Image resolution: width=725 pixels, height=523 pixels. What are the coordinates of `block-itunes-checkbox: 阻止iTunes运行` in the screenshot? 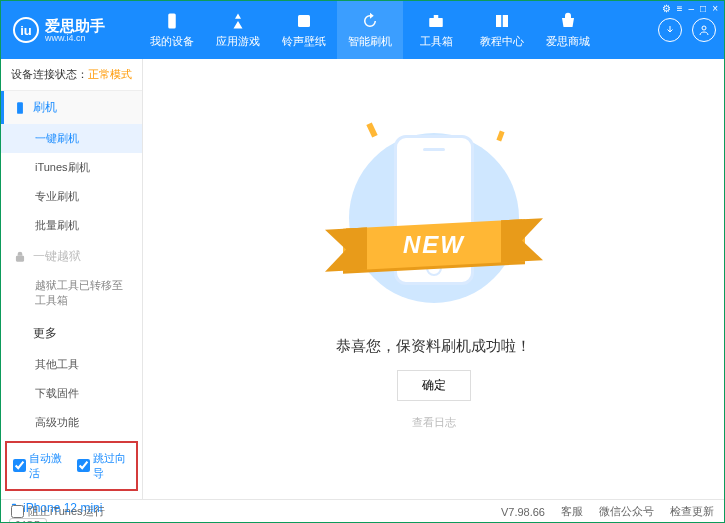 It's located at (58, 512).